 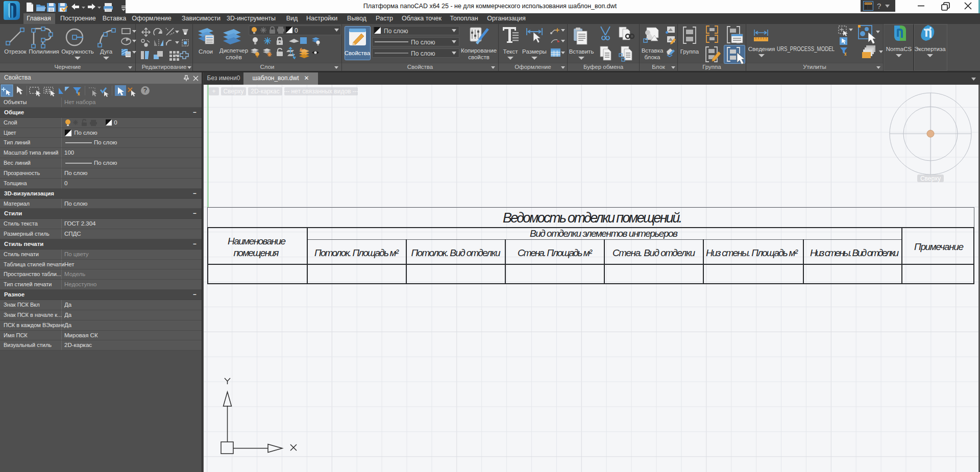 I want to click on svg-text: блока, so click(x=653, y=57).